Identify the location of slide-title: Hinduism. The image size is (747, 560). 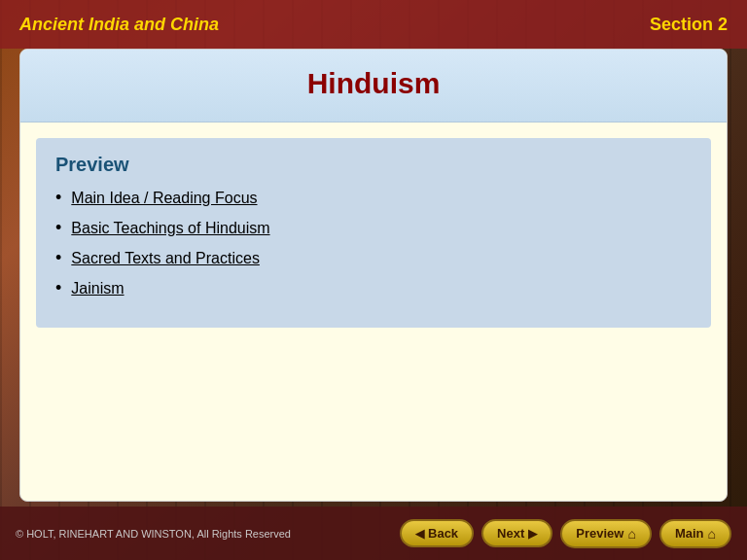
(374, 84).